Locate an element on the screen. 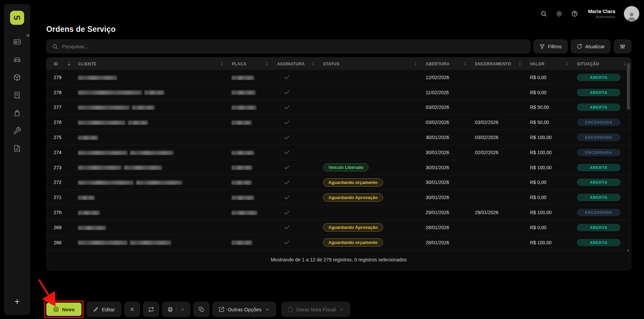 Image resolution: width=644 pixels, height=319 pixels. cell-id: 276 is located at coordinates (61, 122).